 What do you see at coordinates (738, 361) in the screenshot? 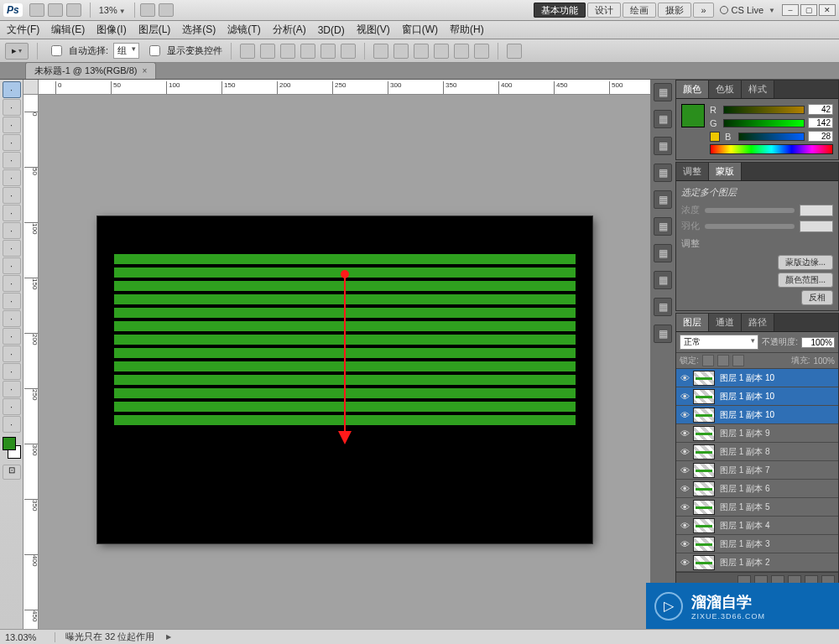
I see `lock-all-icon` at bounding box center [738, 361].